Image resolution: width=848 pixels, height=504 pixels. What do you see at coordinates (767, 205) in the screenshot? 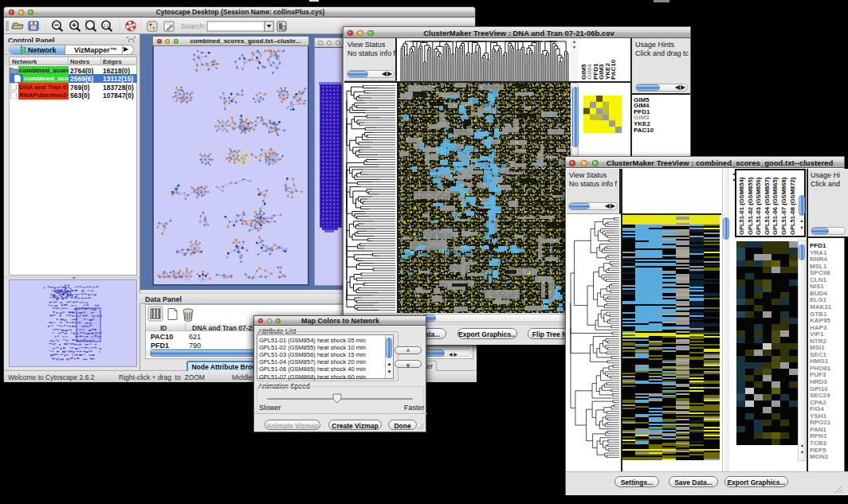
I see `svg-text: GPL51-04 (GSM857)` at bounding box center [767, 205].